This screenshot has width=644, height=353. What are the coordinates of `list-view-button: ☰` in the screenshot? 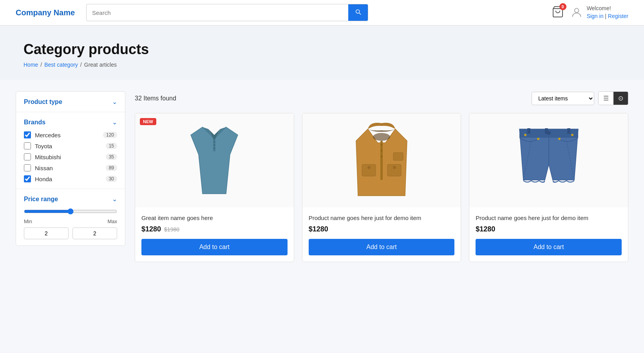 It's located at (606, 98).